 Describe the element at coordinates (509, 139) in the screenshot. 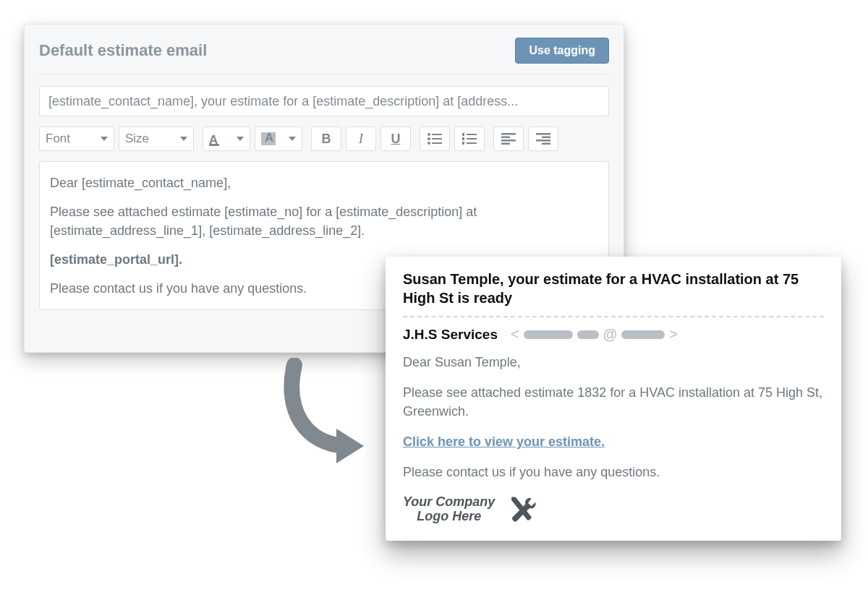

I see `align-left-button` at that location.